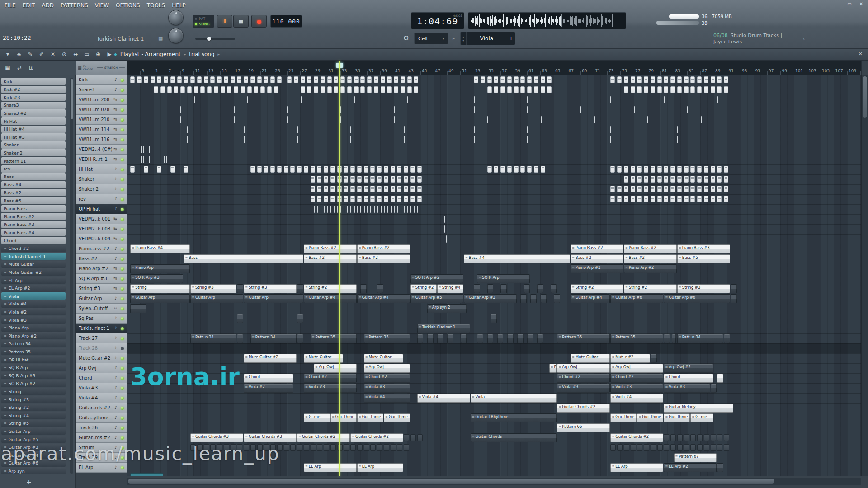 Image resolution: width=868 pixels, height=488 pixels. Describe the element at coordinates (514, 418) in the screenshot. I see `pattern-clip: ≡Guitar TRhythme` at that location.